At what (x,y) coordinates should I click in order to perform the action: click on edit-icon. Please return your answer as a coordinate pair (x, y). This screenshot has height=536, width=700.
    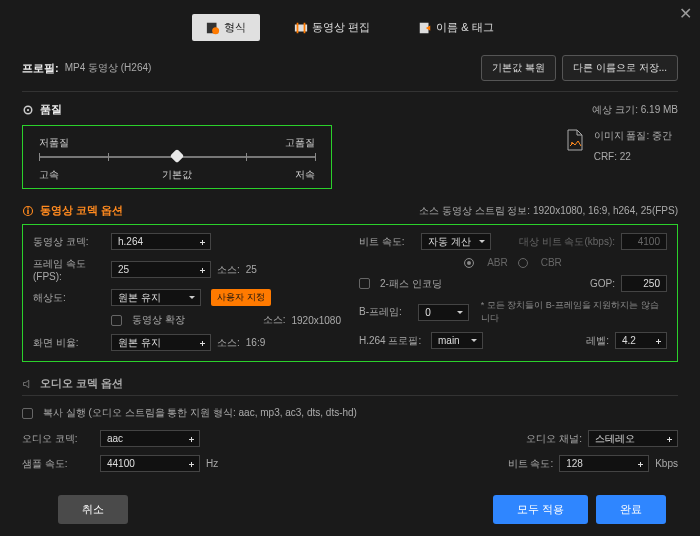
    Looking at the image, I should click on (301, 28).